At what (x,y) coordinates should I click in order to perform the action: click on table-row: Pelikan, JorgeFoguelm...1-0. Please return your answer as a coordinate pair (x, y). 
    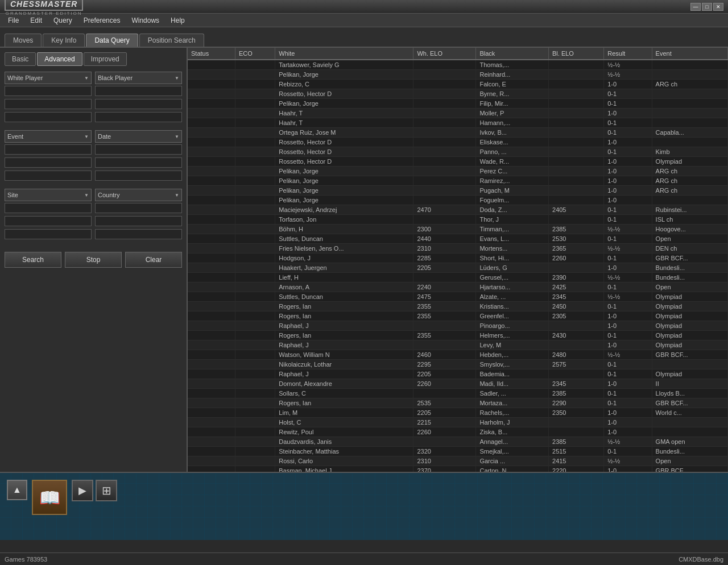
    Looking at the image, I should click on (458, 200).